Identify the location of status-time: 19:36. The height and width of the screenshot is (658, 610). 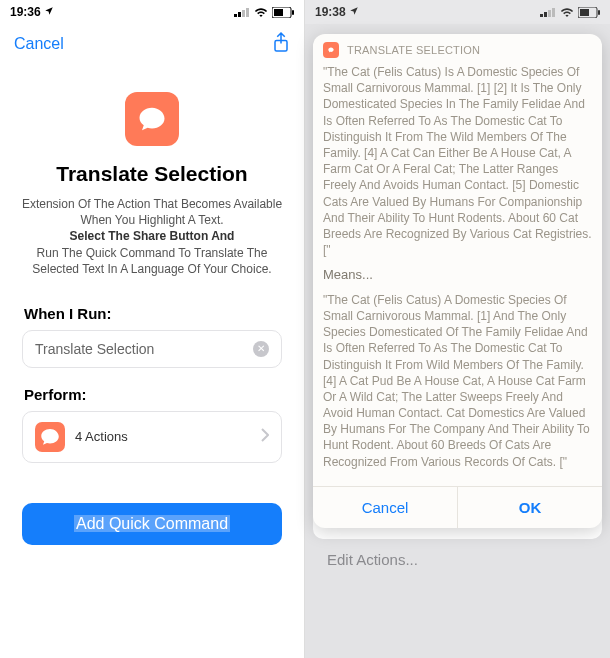
(26, 12).